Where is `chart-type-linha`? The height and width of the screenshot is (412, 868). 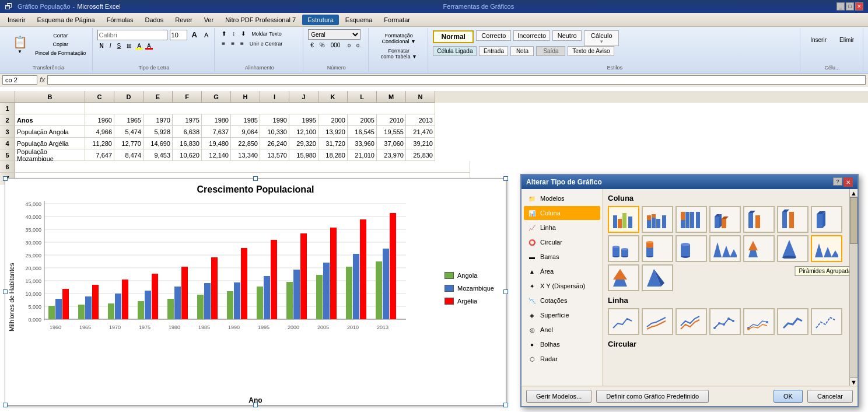 chart-type-linha is located at coordinates (624, 322).